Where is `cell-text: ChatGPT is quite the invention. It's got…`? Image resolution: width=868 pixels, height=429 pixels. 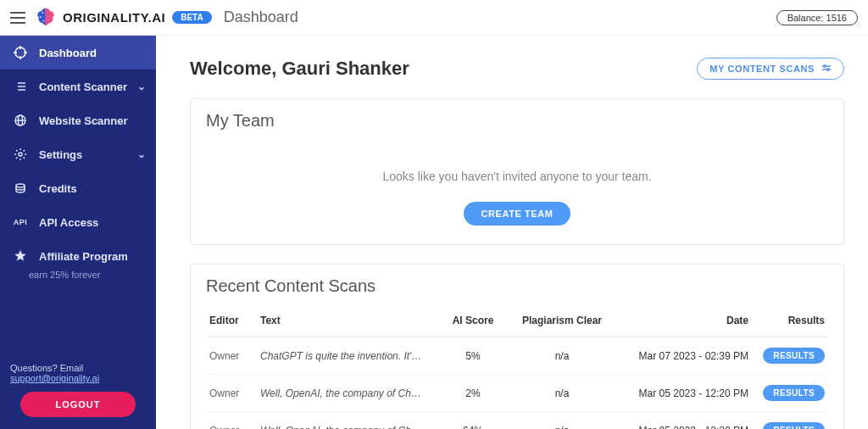 cell-text: ChatGPT is quite the invention. It's got… is located at coordinates (348, 356).